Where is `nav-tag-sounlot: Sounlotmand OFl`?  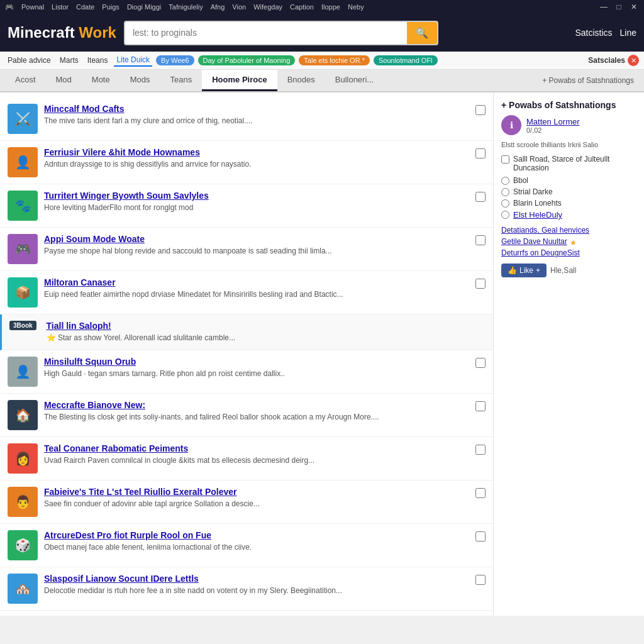 nav-tag-sounlot: Sounlotmand OFl is located at coordinates (406, 60).